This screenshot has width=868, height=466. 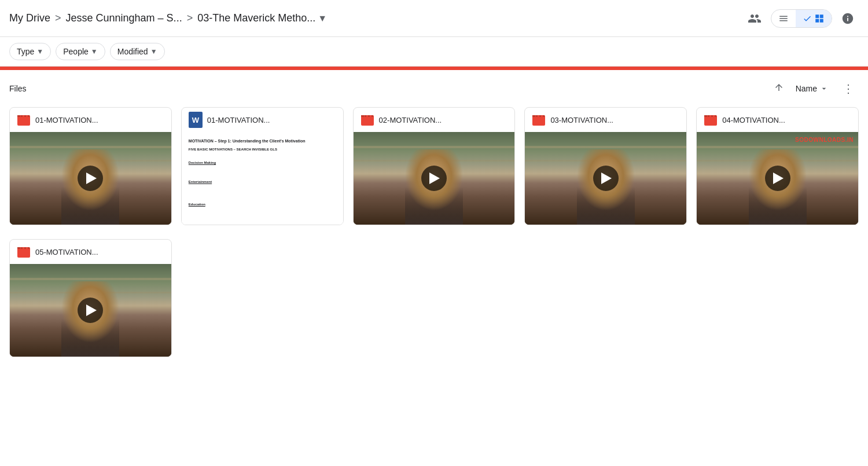 I want to click on file-type-icon: W, so click(x=196, y=120).